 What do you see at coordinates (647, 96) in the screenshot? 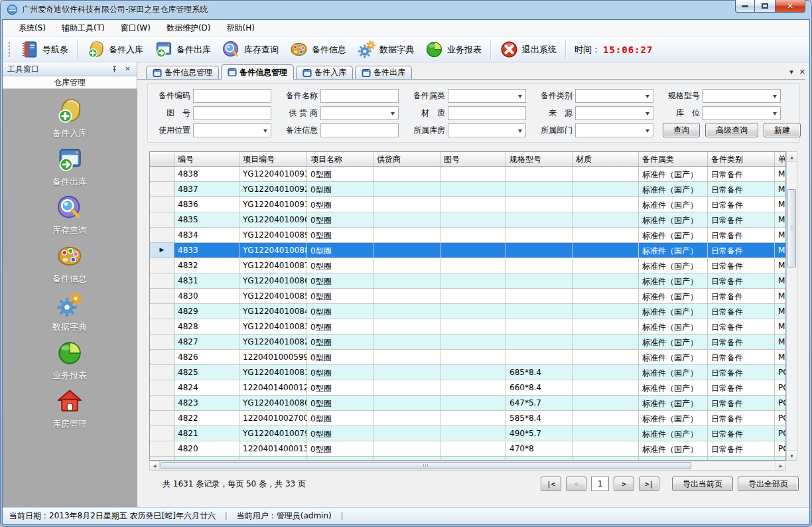
I see `chevron-down-icon` at bounding box center [647, 96].